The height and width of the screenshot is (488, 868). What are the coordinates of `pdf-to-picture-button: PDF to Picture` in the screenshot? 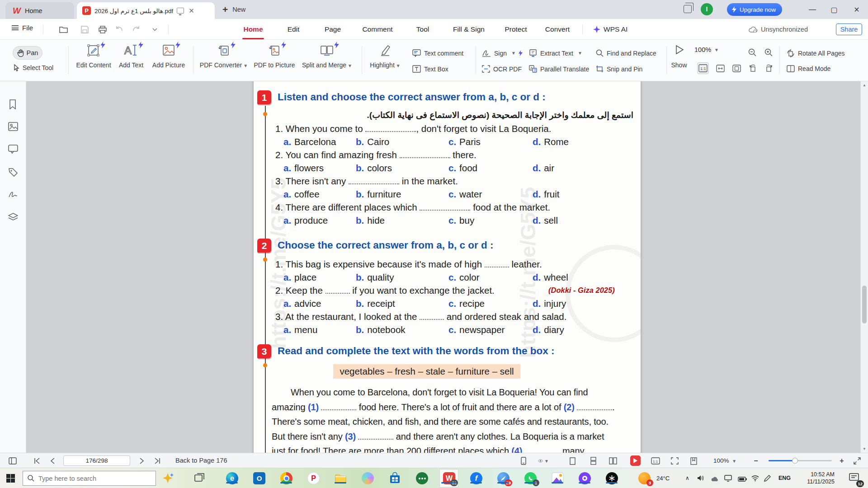 It's located at (274, 56).